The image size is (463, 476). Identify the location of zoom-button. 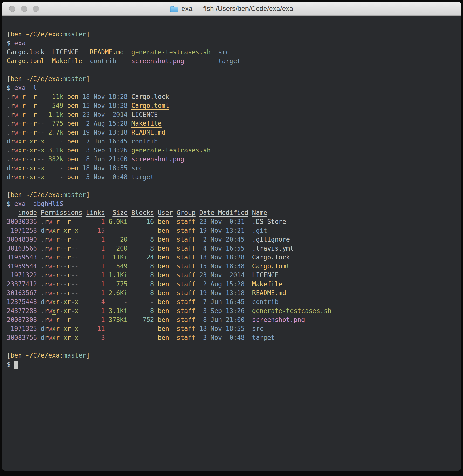
(36, 9).